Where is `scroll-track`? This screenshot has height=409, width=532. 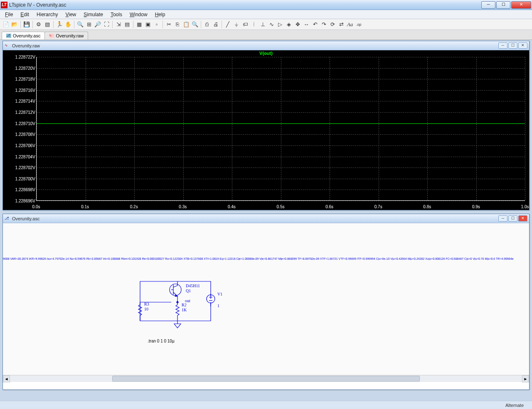
scroll-track is located at coordinates (266, 379).